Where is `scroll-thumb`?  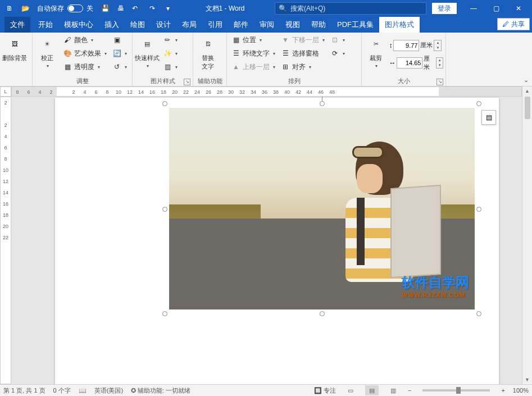
scroll-thumb is located at coordinates (528, 108).